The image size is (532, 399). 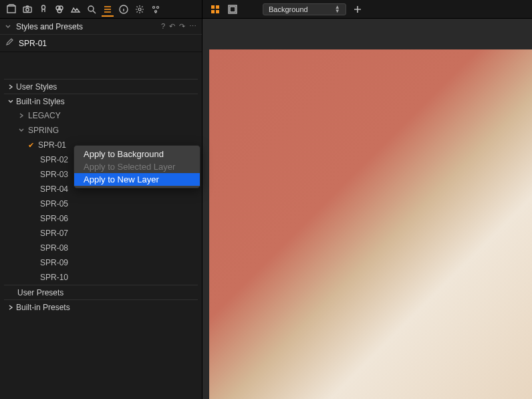 What do you see at coordinates (137, 167) in the screenshot?
I see `menu-apply-selected-layer: Apply to Selected Layer` at bounding box center [137, 167].